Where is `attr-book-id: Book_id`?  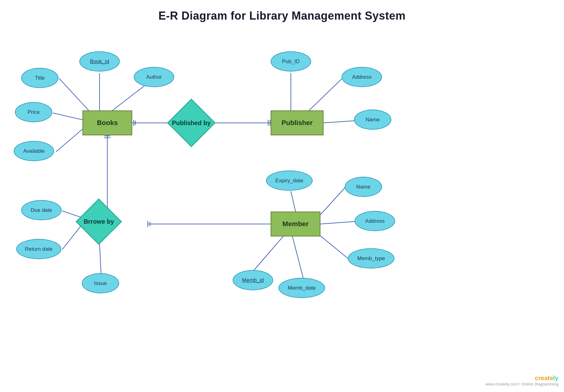 attr-book-id: Book_id is located at coordinates (100, 62).